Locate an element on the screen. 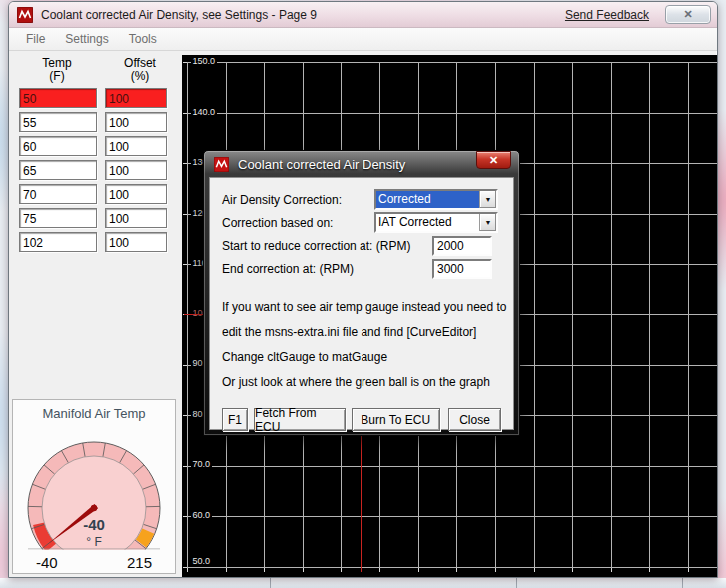 This screenshot has height=588, width=726. x-tick-label: 220.0 is located at coordinates (688, 575).